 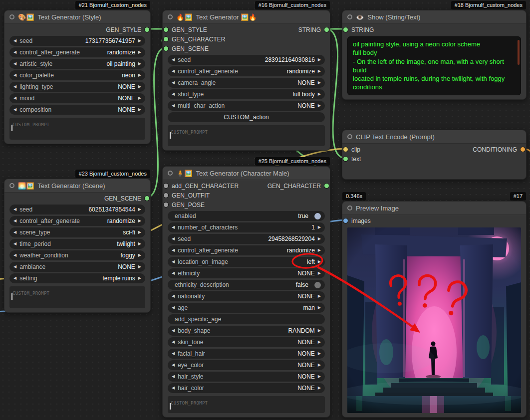 What do you see at coordinates (523, 150) in the screenshot?
I see `output-slot-CONDITIONING` at bounding box center [523, 150].